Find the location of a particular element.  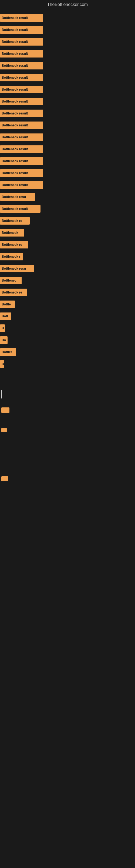

bottleneck-bar-10: Bottleneck result is located at coordinates (21, 137).